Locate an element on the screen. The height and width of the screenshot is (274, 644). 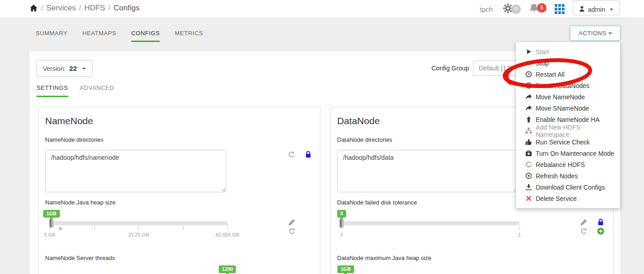
menu-item-label: Add New HDFS Namespace is located at coordinates (576, 131).